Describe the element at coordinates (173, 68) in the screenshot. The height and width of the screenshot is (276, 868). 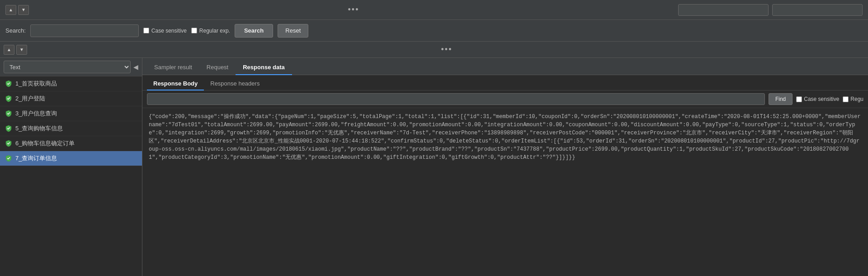
I see `tab-sampler-result: Sampler result` at that location.